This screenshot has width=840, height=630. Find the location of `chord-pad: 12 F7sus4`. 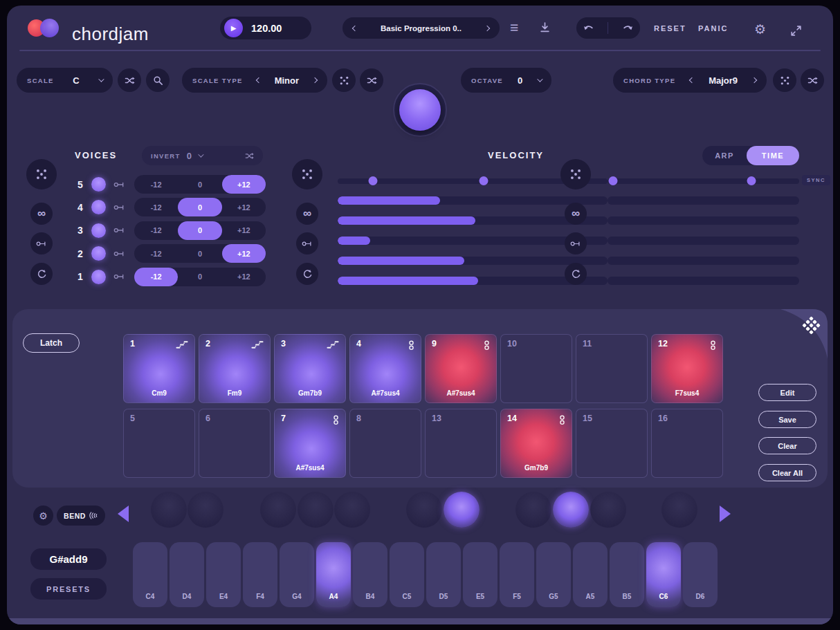

chord-pad: 12 F7sus4 is located at coordinates (687, 369).